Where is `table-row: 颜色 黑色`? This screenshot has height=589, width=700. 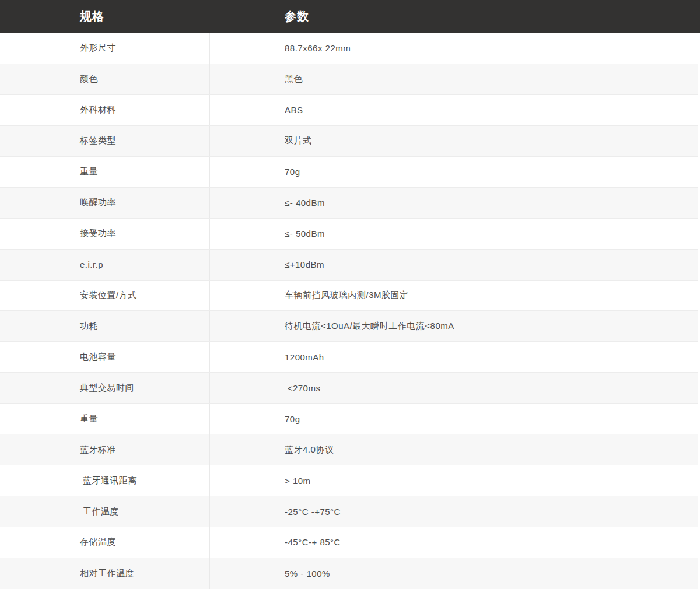 table-row: 颜色 黑色 is located at coordinates (349, 79).